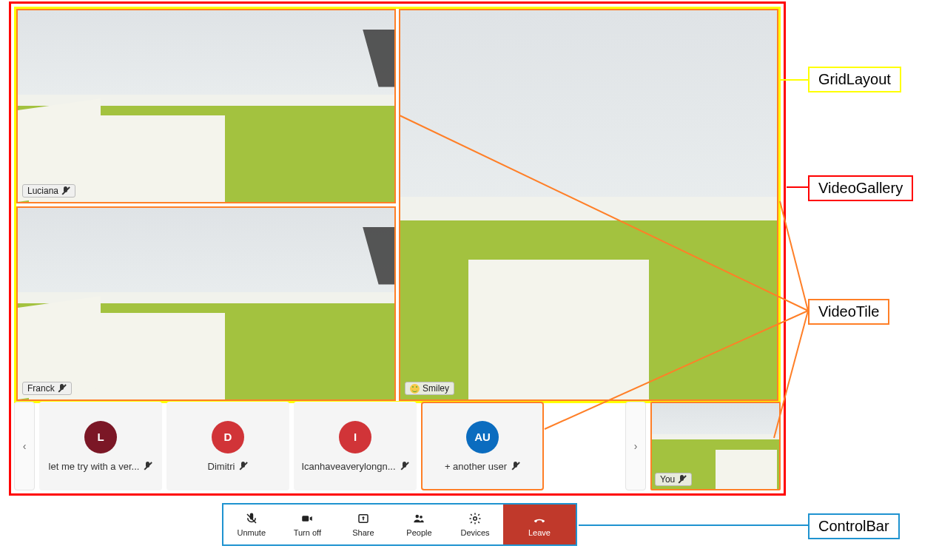 The width and height of the screenshot is (939, 560). Describe the element at coordinates (47, 388) in the screenshot. I see `participant-label: Franck` at that location.